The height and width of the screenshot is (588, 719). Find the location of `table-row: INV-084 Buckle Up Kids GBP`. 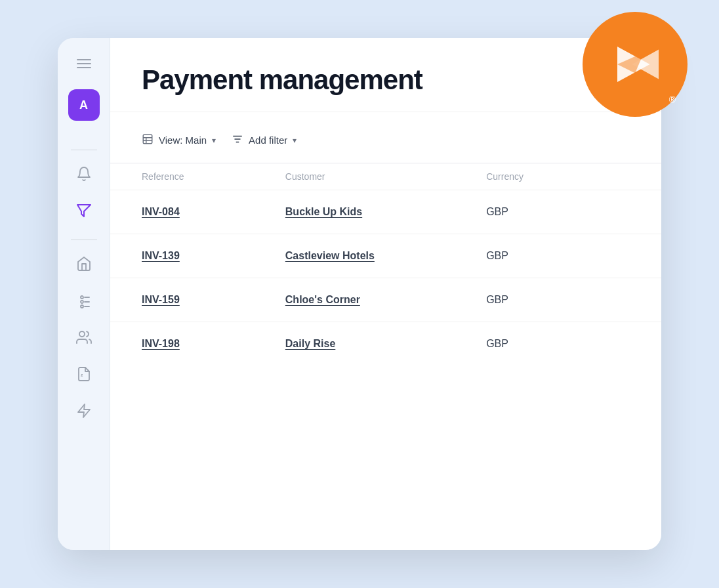

table-row: INV-084 Buckle Up Kids GBP is located at coordinates (386, 211).